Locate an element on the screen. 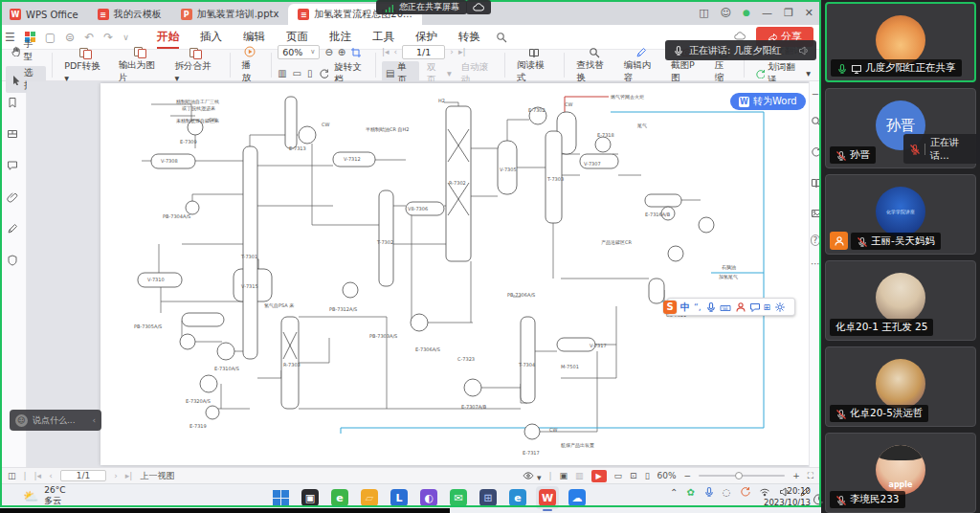  convert-to-word-button: W 转为Word is located at coordinates (768, 101).